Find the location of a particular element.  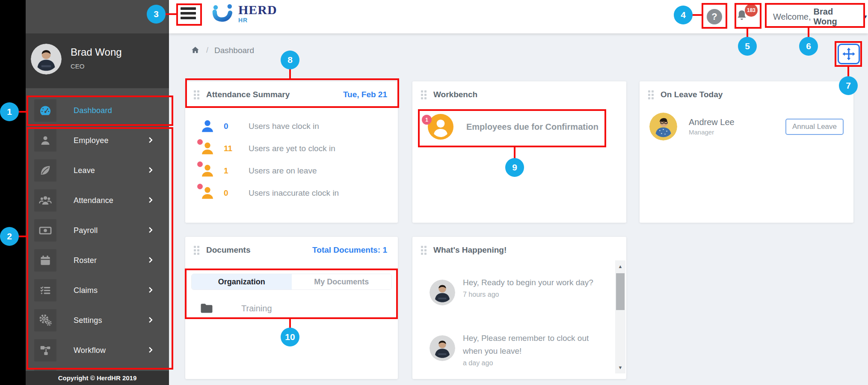

chevron-down-icon: ▼ is located at coordinates (865, 17).